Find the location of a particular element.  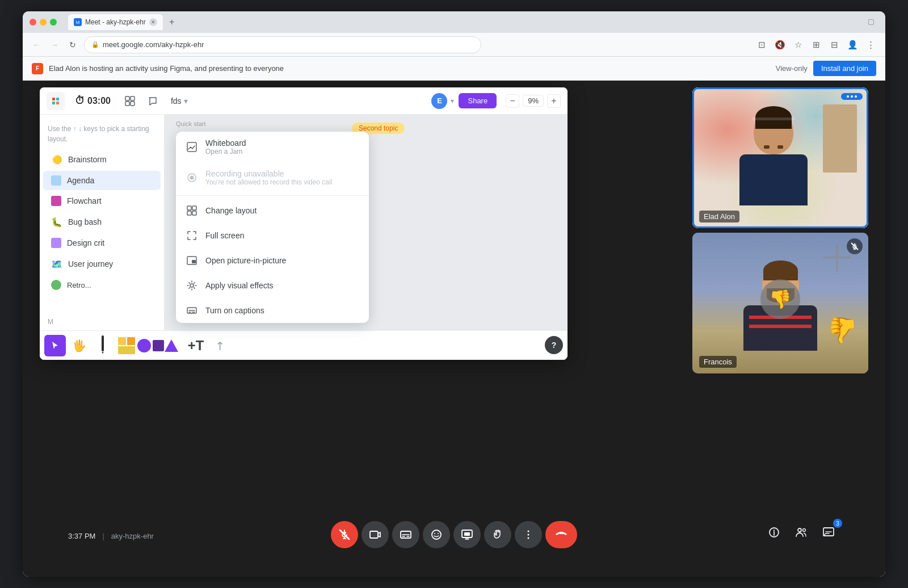

view-toggle-button is located at coordinates (130, 101).